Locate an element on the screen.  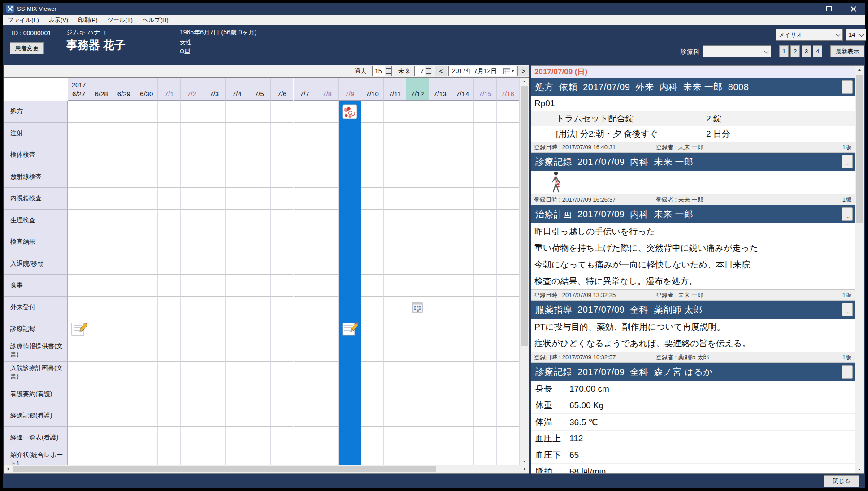
quick-button-3: 3 is located at coordinates (806, 51).